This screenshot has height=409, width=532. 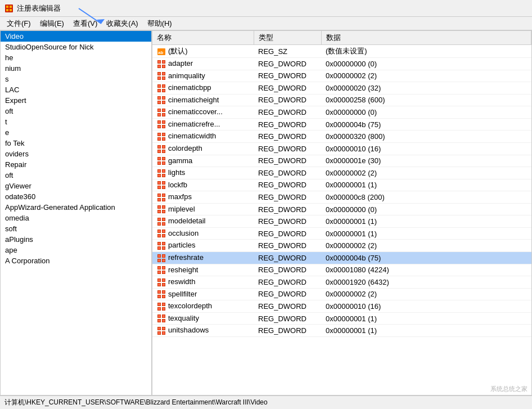 What do you see at coordinates (342, 331) in the screenshot?
I see `table-row: unitshadowsREG_DWORD0x00000001 (1)` at bounding box center [342, 331].